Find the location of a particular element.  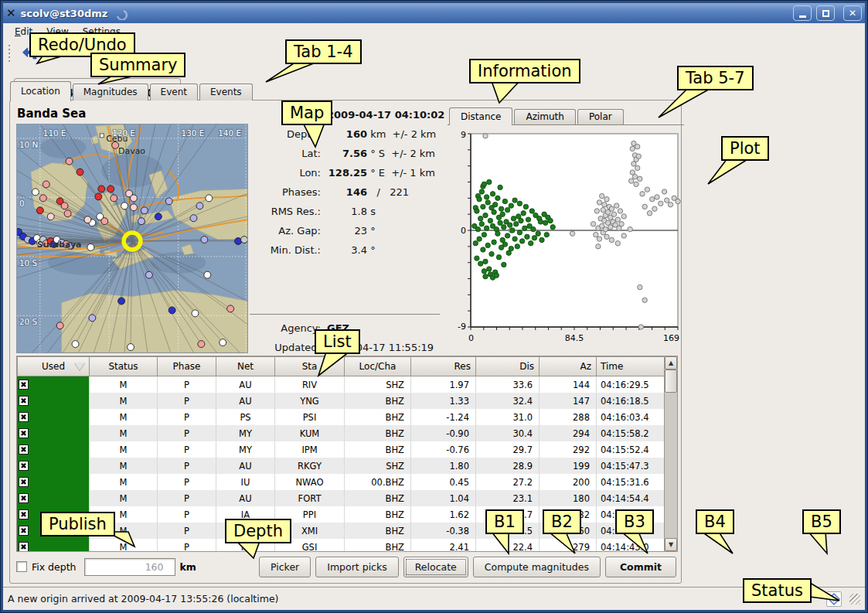

col-header-time: Time is located at coordinates (631, 366).